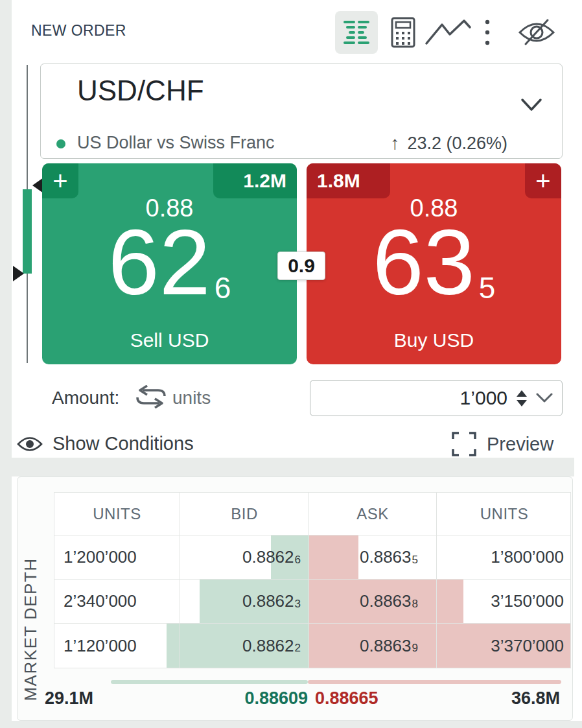  Describe the element at coordinates (434, 340) in the screenshot. I see `buy-action-label: Buy USD` at that location.